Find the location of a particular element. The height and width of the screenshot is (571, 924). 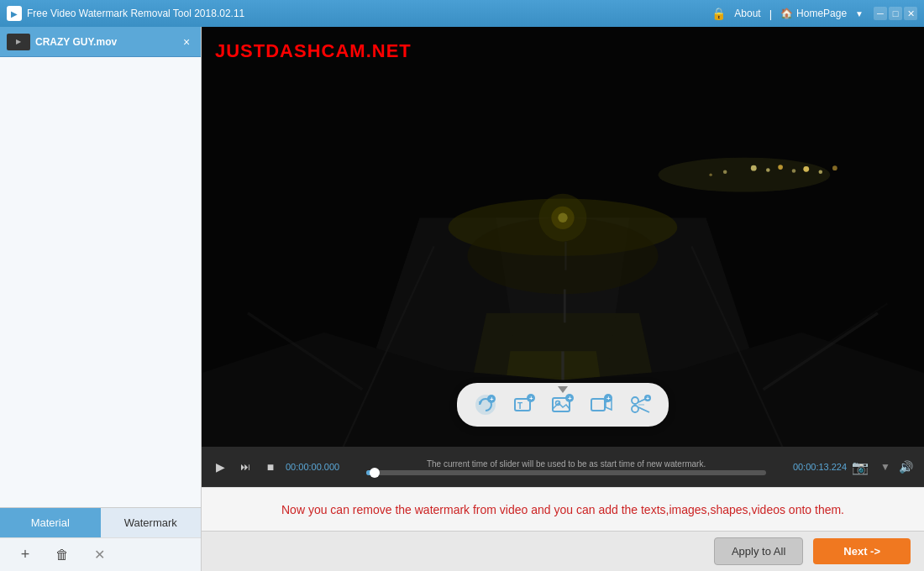

file-tab: ▶ CRAZY GUY.mov × is located at coordinates (101, 42).